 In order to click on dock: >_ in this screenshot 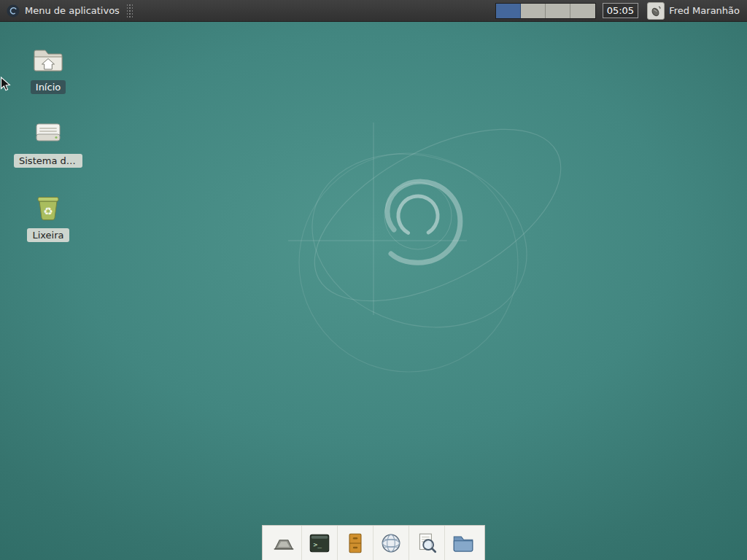, I will do `click(374, 542)`.